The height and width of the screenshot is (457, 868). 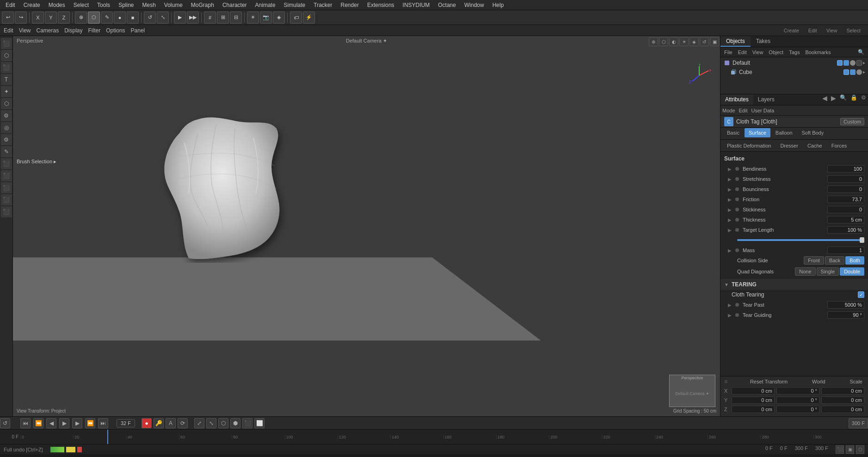 What do you see at coordinates (789, 146) in the screenshot?
I see `cloth-tab-dresser: Dresser` at bounding box center [789, 146].